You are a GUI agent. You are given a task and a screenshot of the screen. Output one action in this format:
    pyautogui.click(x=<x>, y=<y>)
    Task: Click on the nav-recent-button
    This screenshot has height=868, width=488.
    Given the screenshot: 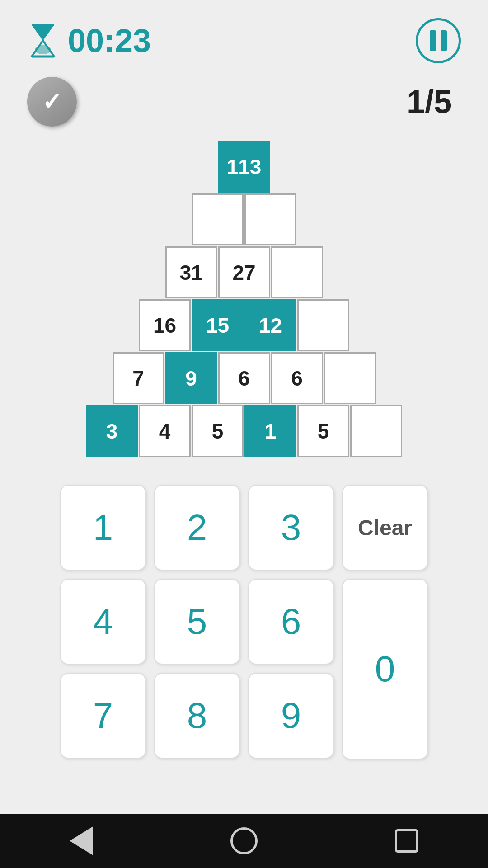 What is the action you would take?
    pyautogui.click(x=407, y=841)
    